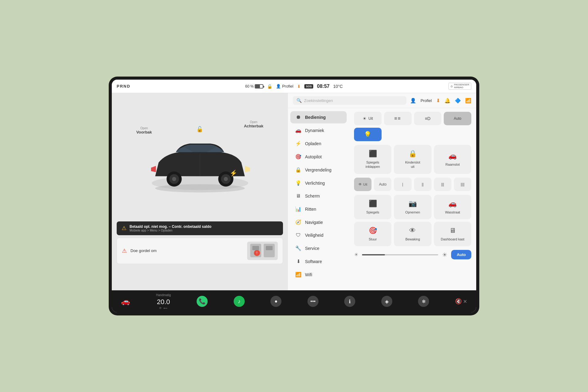  What do you see at coordinates (202, 301) in the screenshot?
I see `taskbar-phone-button: 📞` at bounding box center [202, 301].